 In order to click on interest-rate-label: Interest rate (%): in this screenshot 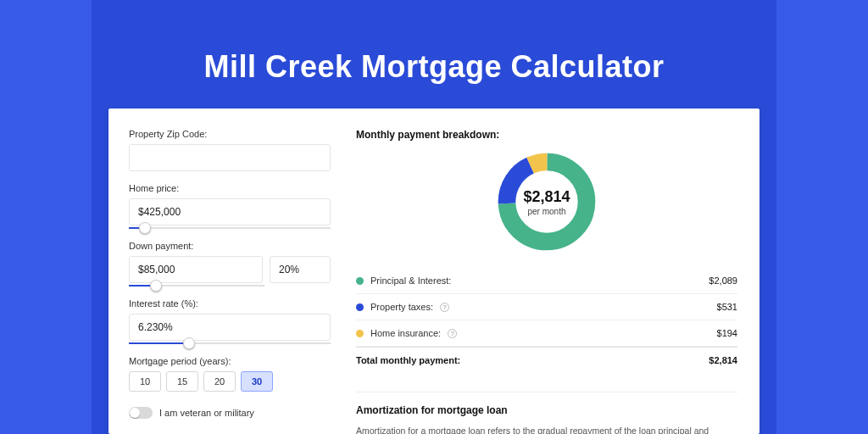, I will do `click(230, 303)`.